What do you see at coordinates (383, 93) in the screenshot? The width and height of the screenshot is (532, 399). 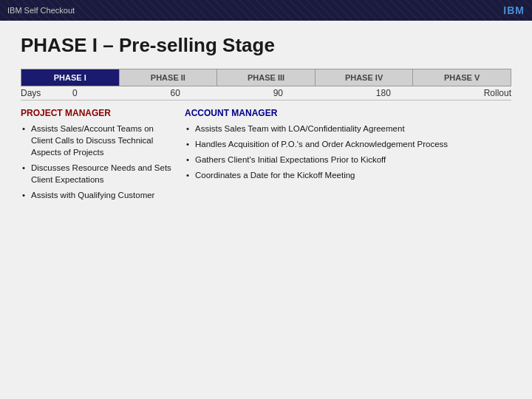 I see `day-180: 180` at bounding box center [383, 93].